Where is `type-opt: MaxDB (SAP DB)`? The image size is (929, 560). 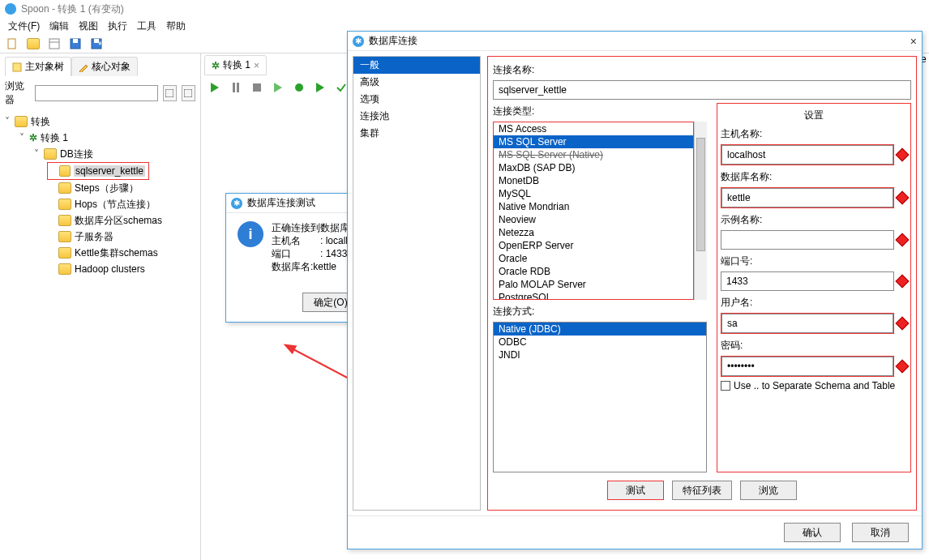
type-opt: MaxDB (SAP DB) is located at coordinates (593, 168).